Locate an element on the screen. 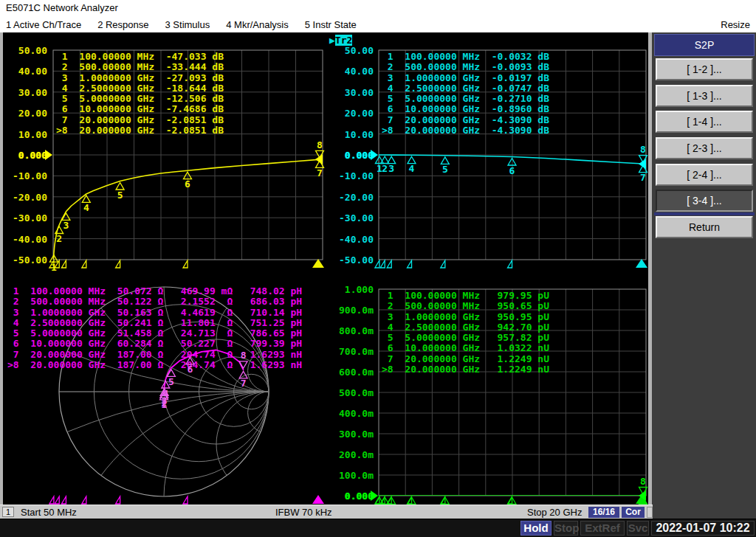 The image size is (756, 537). tr1-axis-label: 20.00 is located at coordinates (27, 114).